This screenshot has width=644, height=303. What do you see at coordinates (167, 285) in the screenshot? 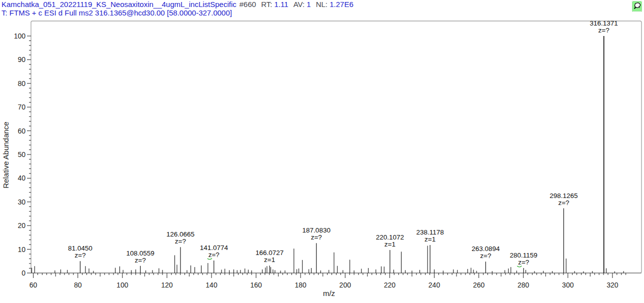
I see `x-tick-label: 120` at bounding box center [167, 285].